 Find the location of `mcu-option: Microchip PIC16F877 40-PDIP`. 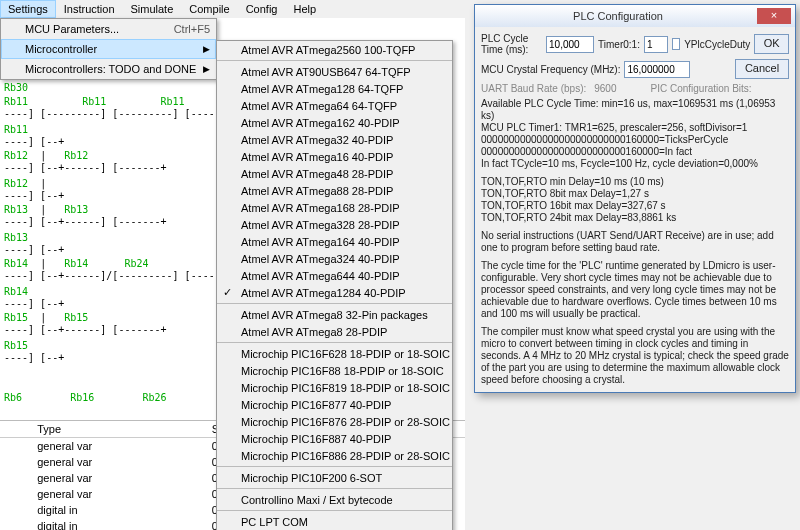

mcu-option: Microchip PIC16F877 40-PDIP is located at coordinates (334, 404).